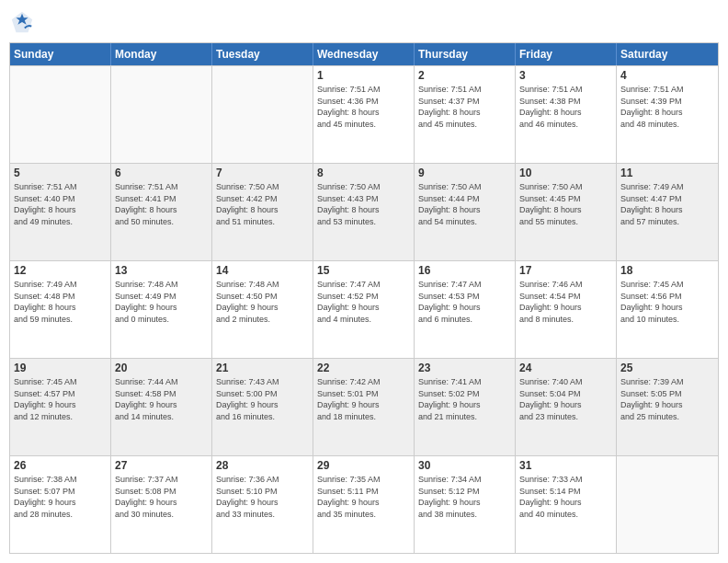 The width and height of the screenshot is (728, 563). Describe the element at coordinates (263, 368) in the screenshot. I see `day-number: 21` at that location.